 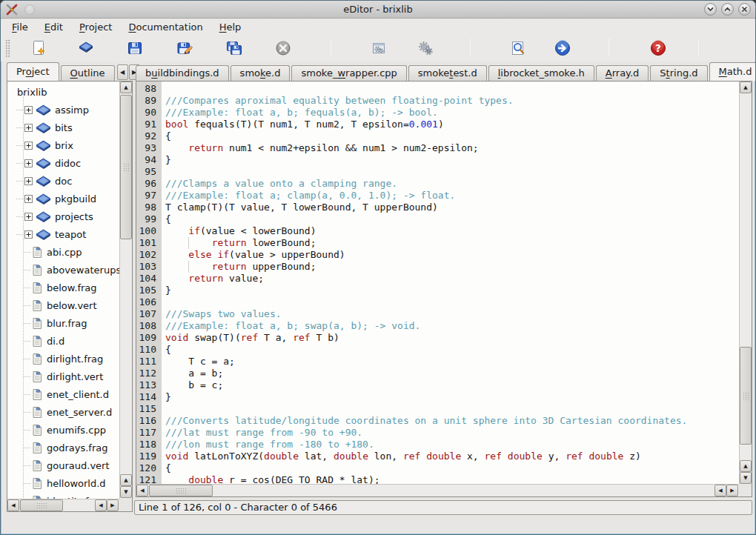 What do you see at coordinates (63, 448) in the screenshot?
I see `tree-file-godrays-frag: godrays.frag` at bounding box center [63, 448].